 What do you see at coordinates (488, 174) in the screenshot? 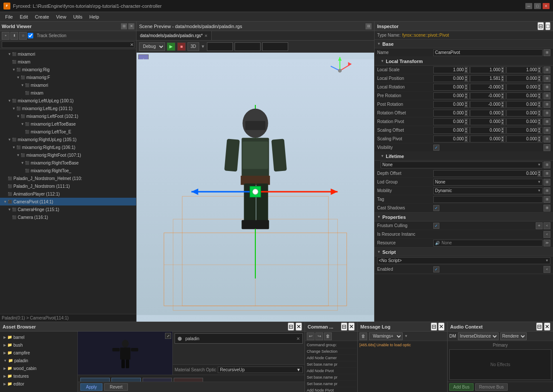
I see `depth-offset-value: 0.000 ▲▼` at bounding box center [488, 174].